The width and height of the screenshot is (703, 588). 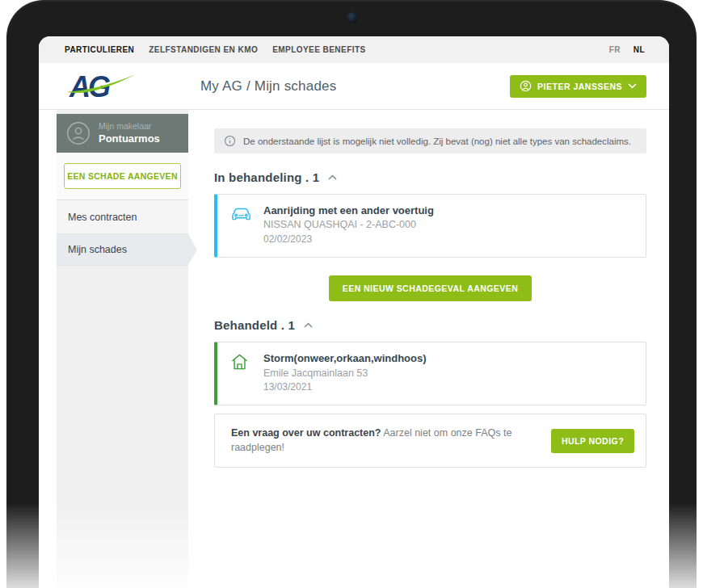 I want to click on user-menu-button: PIETER JANSSENS, so click(x=579, y=86).